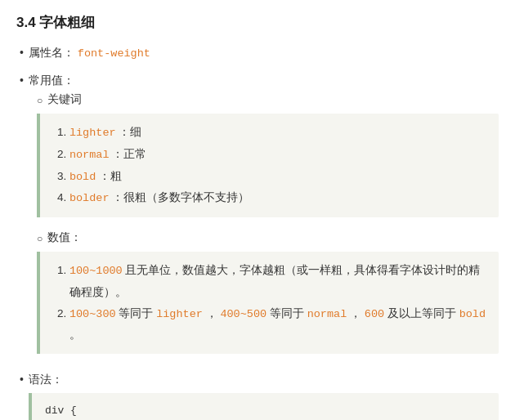 The width and height of the screenshot is (515, 420). I want to click on num-item-2: 100~300 等同于 lighter ， 400~500 等同于 normal…, so click(278, 324).